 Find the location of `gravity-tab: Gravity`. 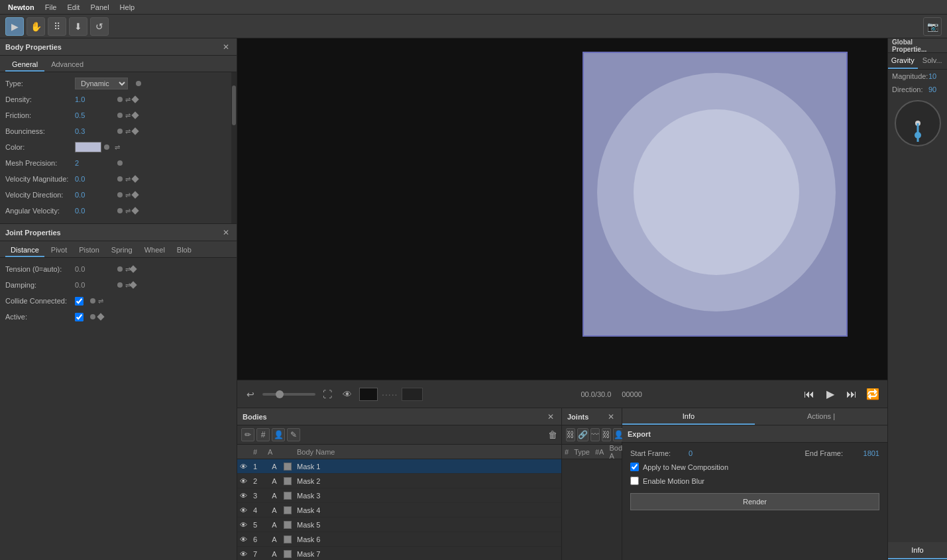

gravity-tab: Gravity is located at coordinates (903, 61).